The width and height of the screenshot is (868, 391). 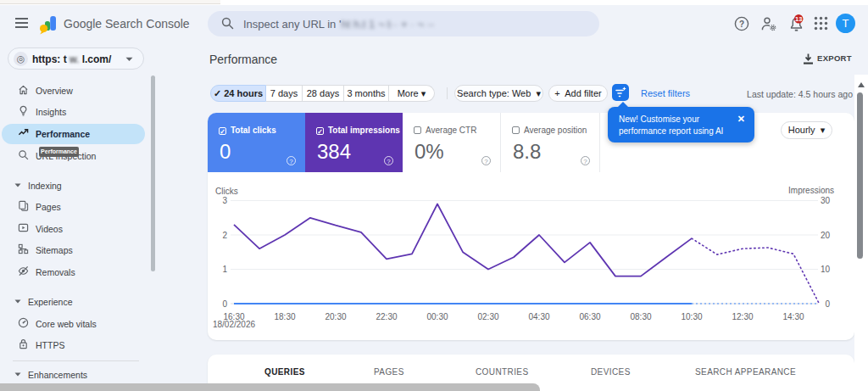 I want to click on svg-text: 20, so click(x=826, y=236).